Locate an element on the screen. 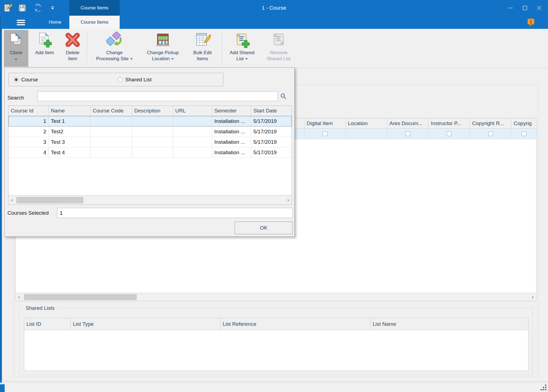 The width and height of the screenshot is (548, 392). maximize-button is located at coordinates (525, 8).